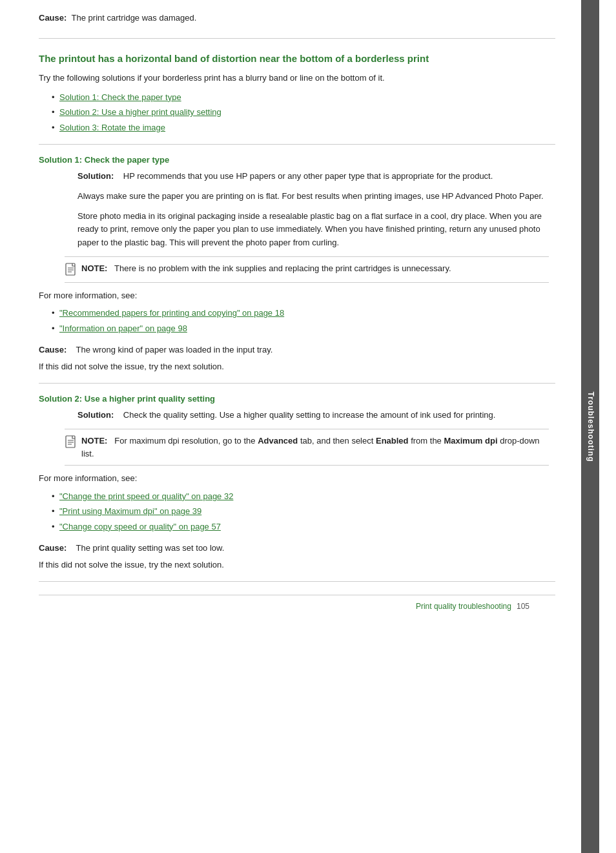 The width and height of the screenshot is (616, 853). What do you see at coordinates (297, 58) in the screenshot?
I see `main-section-heading: The printout has a horizontal band of di…` at bounding box center [297, 58].